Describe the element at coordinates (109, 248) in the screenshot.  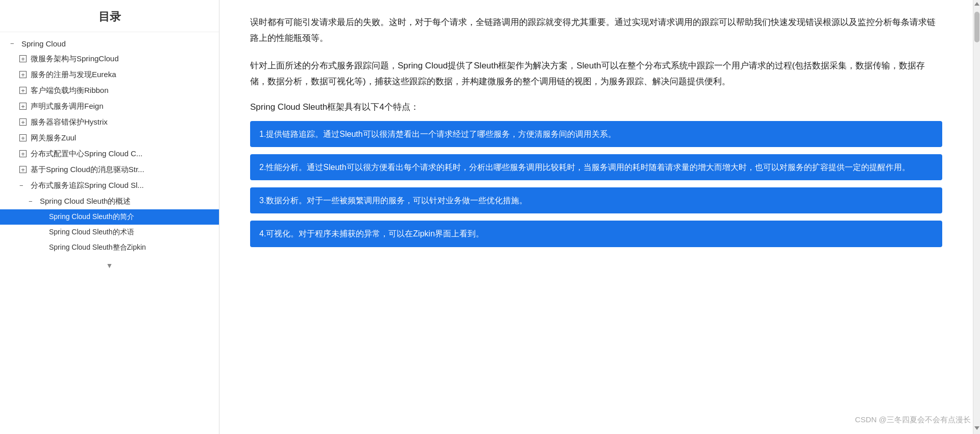
I see `toc-item-sleuth-zipkin: Spring Cloud Sleuth整合Zipkin` at that location.